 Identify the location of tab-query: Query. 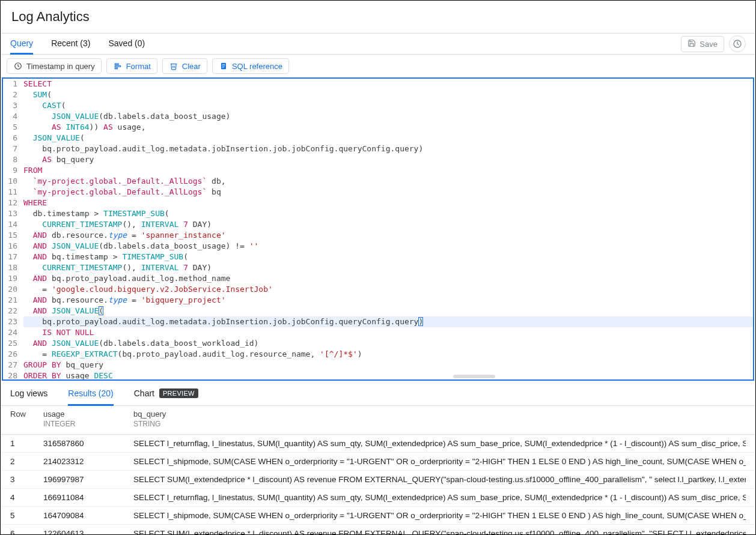
(22, 44).